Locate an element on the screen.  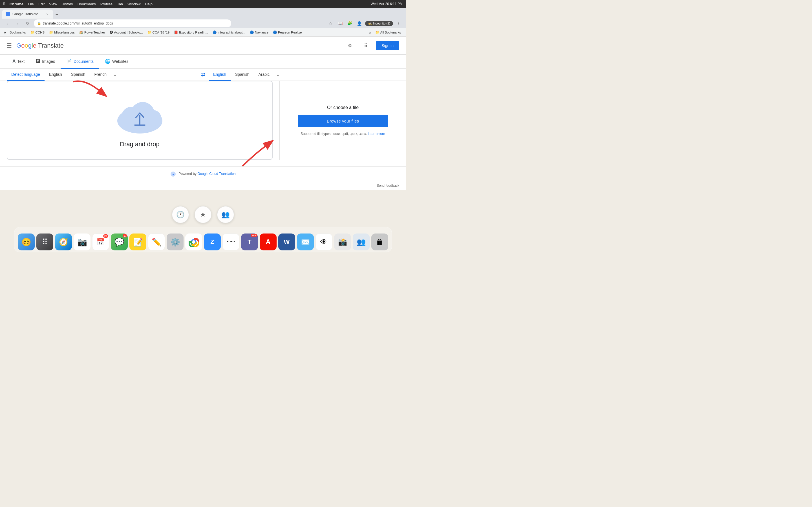
dock-calendar: 📅 20 is located at coordinates (101, 242).